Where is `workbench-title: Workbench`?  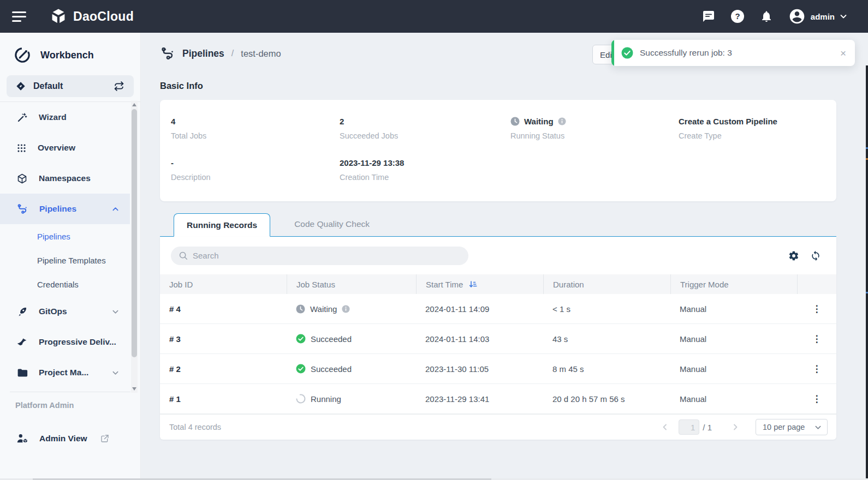 workbench-title: Workbench is located at coordinates (67, 56).